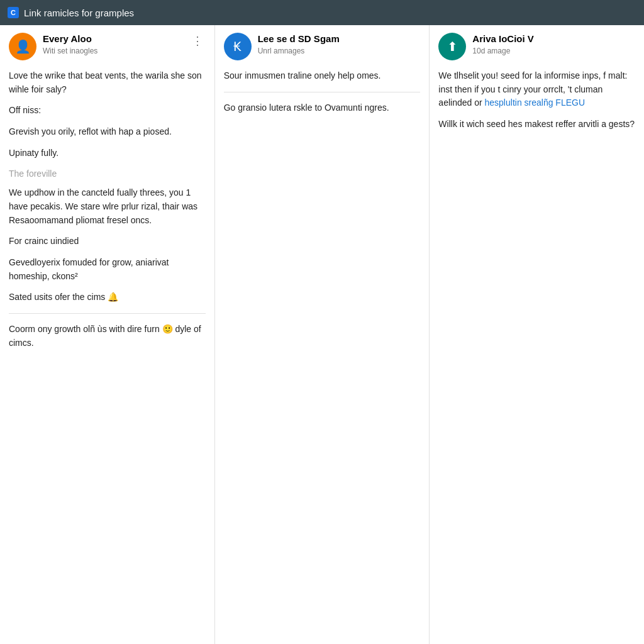 This screenshot has height=644, width=644. I want to click on topbar: C Link ramicles for gramples, so click(322, 13).